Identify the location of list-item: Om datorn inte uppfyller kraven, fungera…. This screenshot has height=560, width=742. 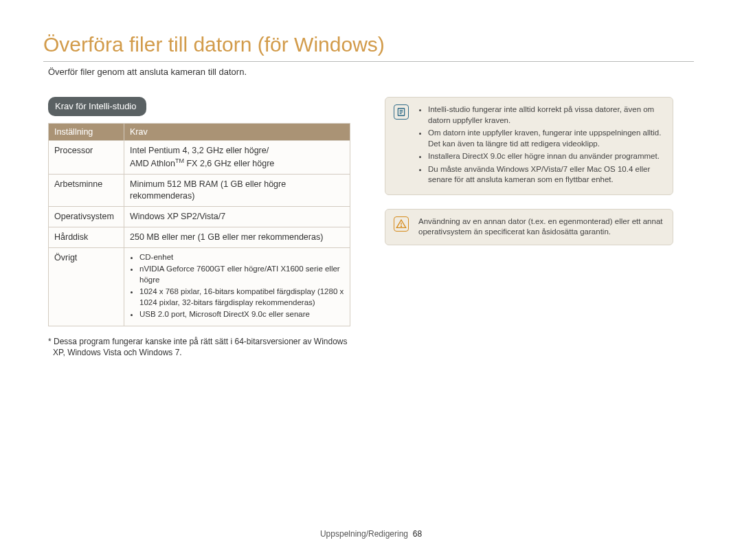
(546, 139).